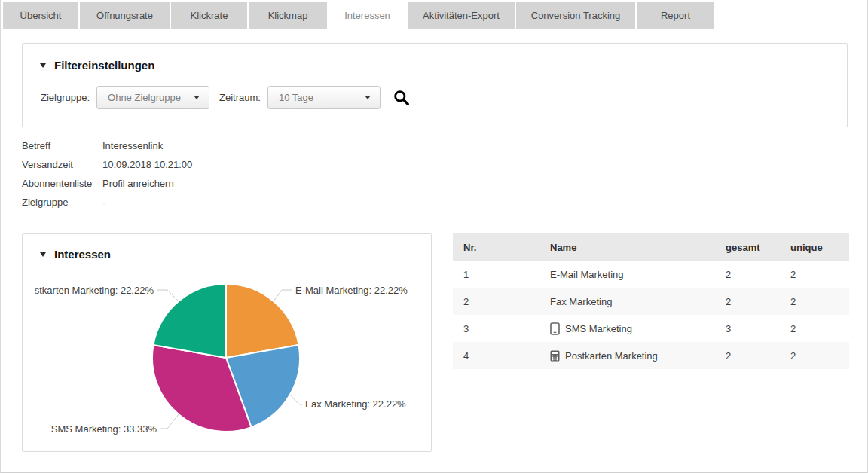  What do you see at coordinates (576, 15) in the screenshot?
I see `tab-conversion-tracking: Conversion Tracking` at bounding box center [576, 15].